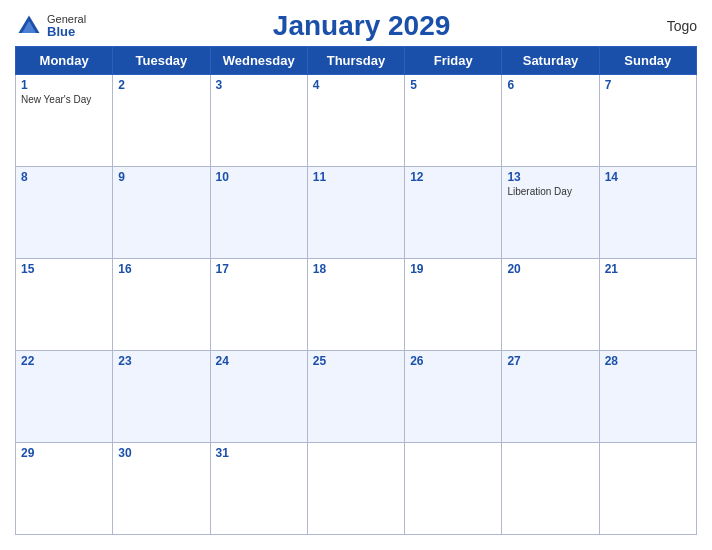 The height and width of the screenshot is (550, 712). I want to click on calendar-cell: 23, so click(162, 397).